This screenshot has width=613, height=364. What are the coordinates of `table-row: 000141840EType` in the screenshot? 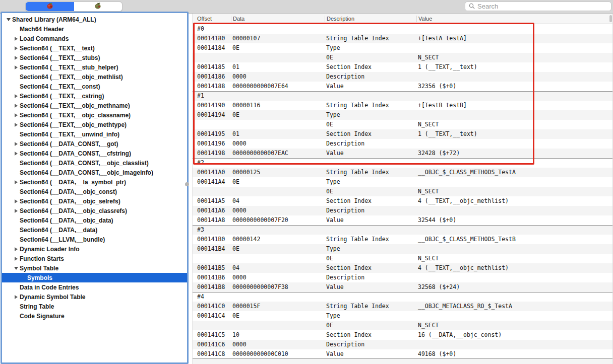 It's located at (403, 48).